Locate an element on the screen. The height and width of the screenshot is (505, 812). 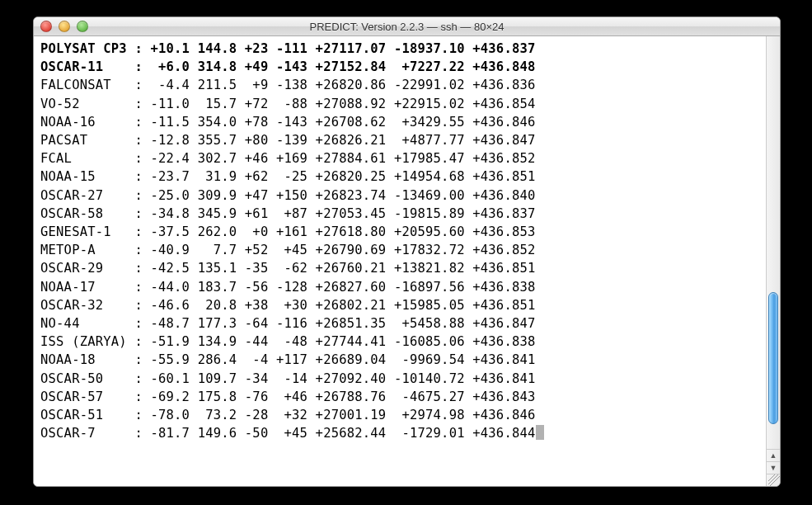
table-row: OSCAR-29 : -42.5 135.1 -35 -62 +26760.21… is located at coordinates (402, 268).